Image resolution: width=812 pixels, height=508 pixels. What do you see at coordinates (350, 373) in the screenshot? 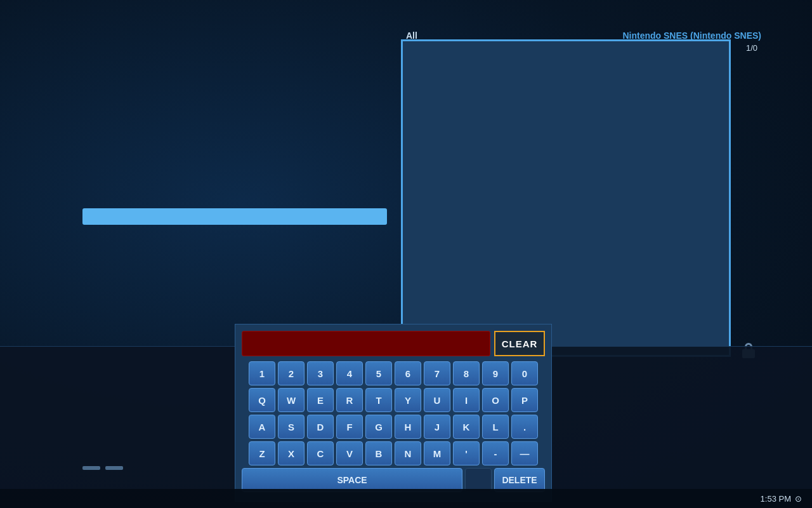
I see `key-4: 4` at bounding box center [350, 373].